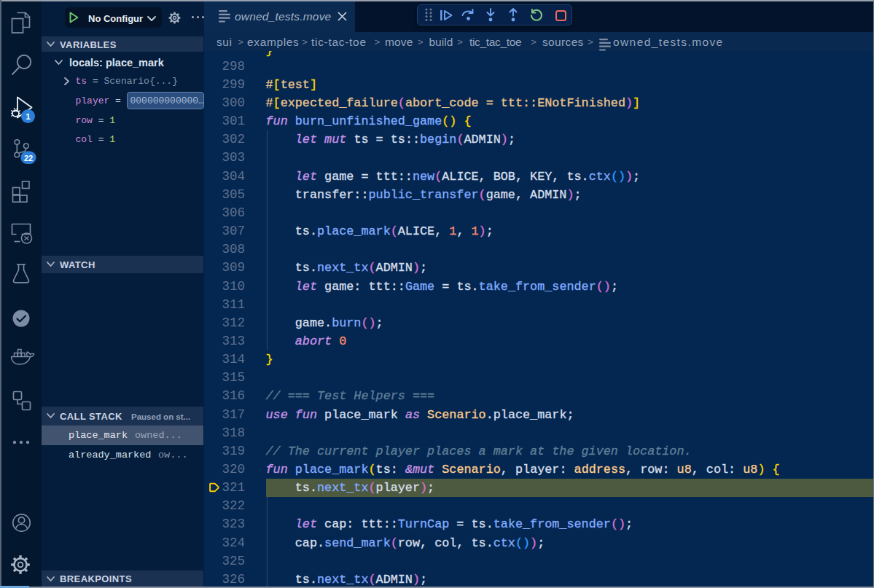  What do you see at coordinates (28, 117) in the screenshot?
I see `svg-text: 1` at bounding box center [28, 117].